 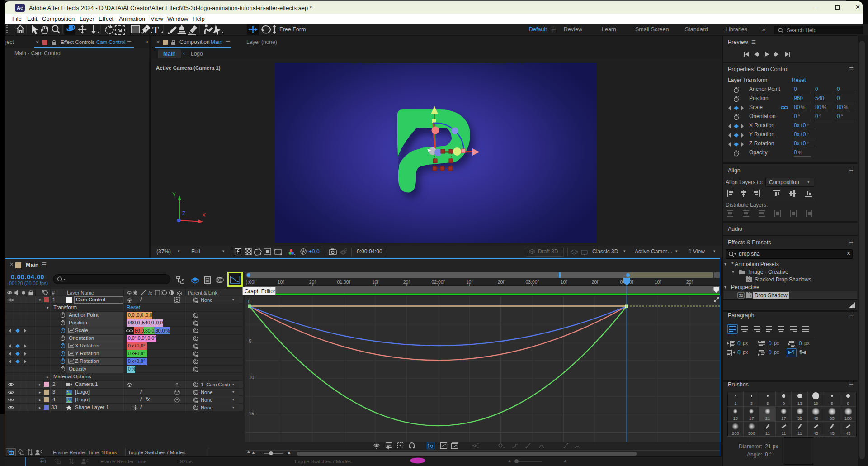 I want to click on svg-text: Y, so click(x=174, y=195).